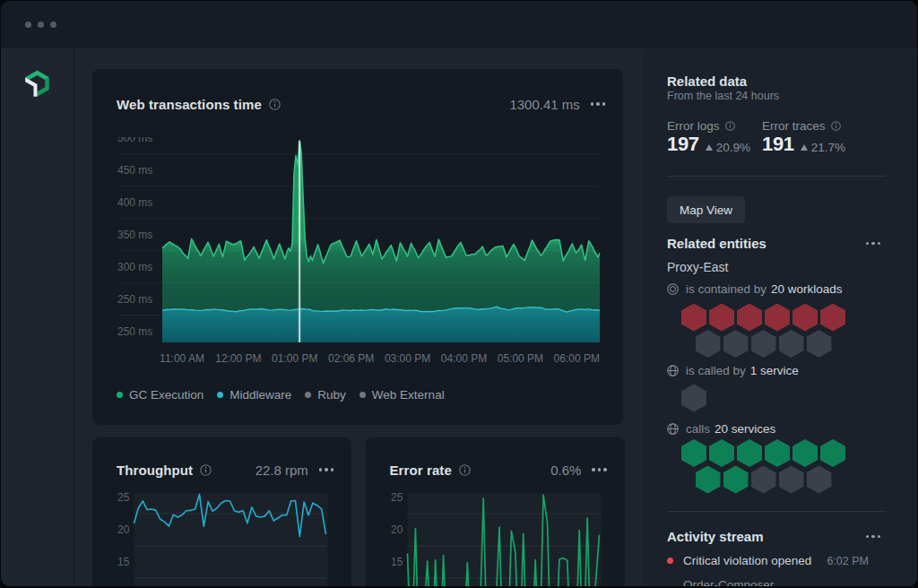 This screenshot has width=918, height=588. What do you see at coordinates (807, 289) in the screenshot?
I see `relation-object: 20 workloads` at bounding box center [807, 289].